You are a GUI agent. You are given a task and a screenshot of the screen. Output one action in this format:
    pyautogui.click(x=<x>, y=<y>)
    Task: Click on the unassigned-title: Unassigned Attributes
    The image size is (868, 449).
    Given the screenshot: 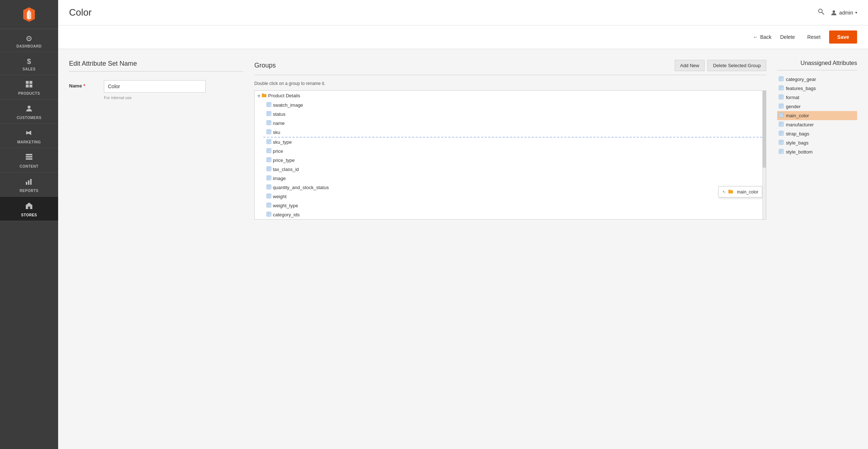 What is the action you would take?
    pyautogui.click(x=817, y=65)
    